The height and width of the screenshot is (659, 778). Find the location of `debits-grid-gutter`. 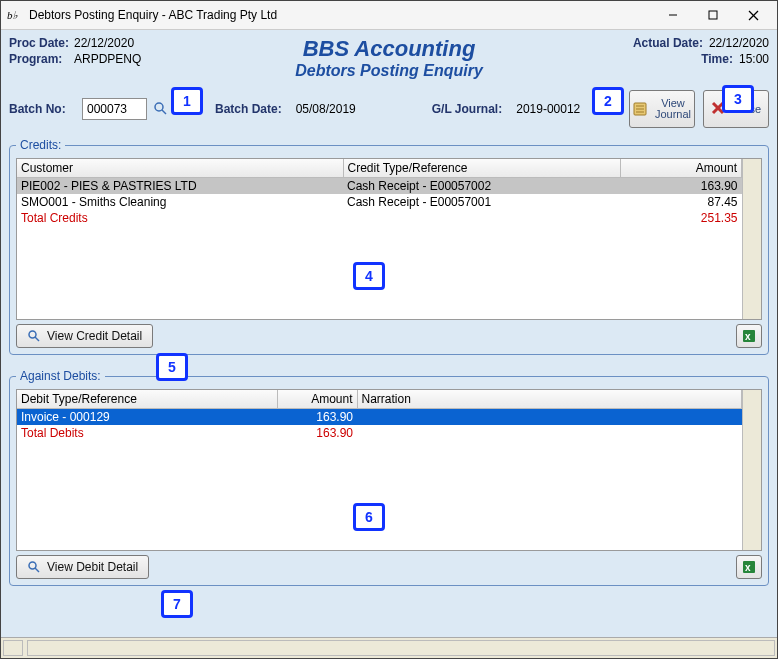

debits-grid-gutter is located at coordinates (752, 470).